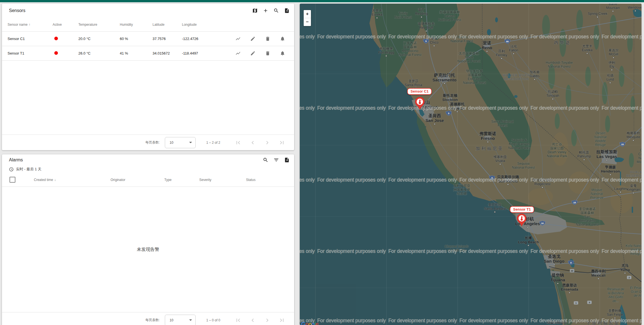 This screenshot has width=644, height=325. What do you see at coordinates (622, 144) in the screenshot?
I see `svg-text: 15` at bounding box center [622, 144].